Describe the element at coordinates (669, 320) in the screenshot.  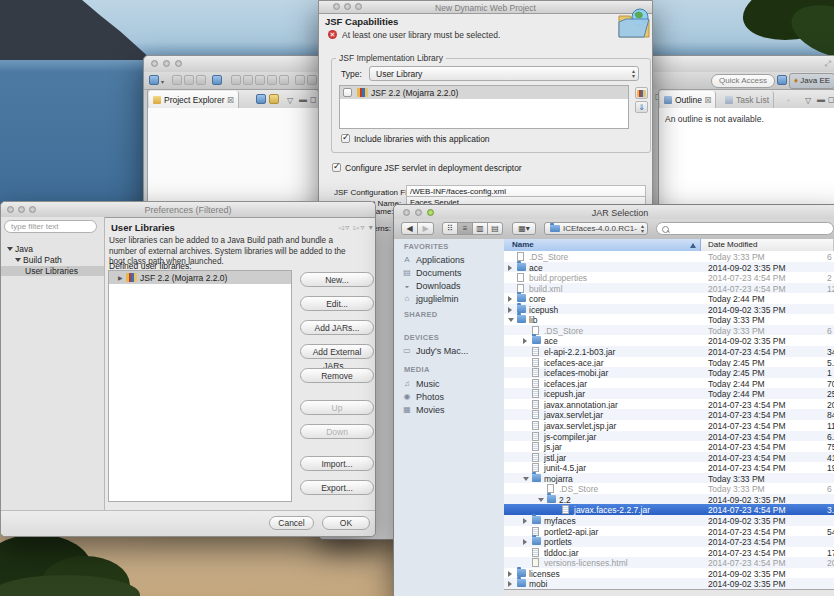
I see `table-row: libToday 3:33 PM` at that location.